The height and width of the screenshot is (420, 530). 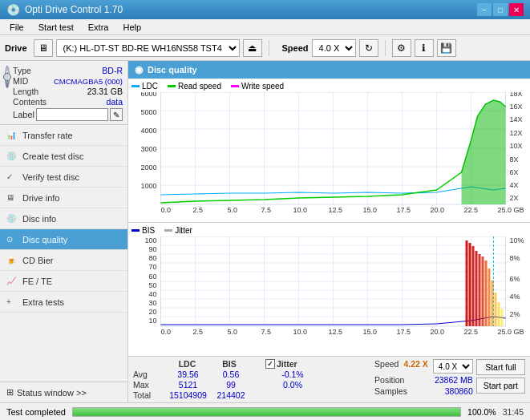 I want to click on menu-help: Help, so click(x=131, y=27).